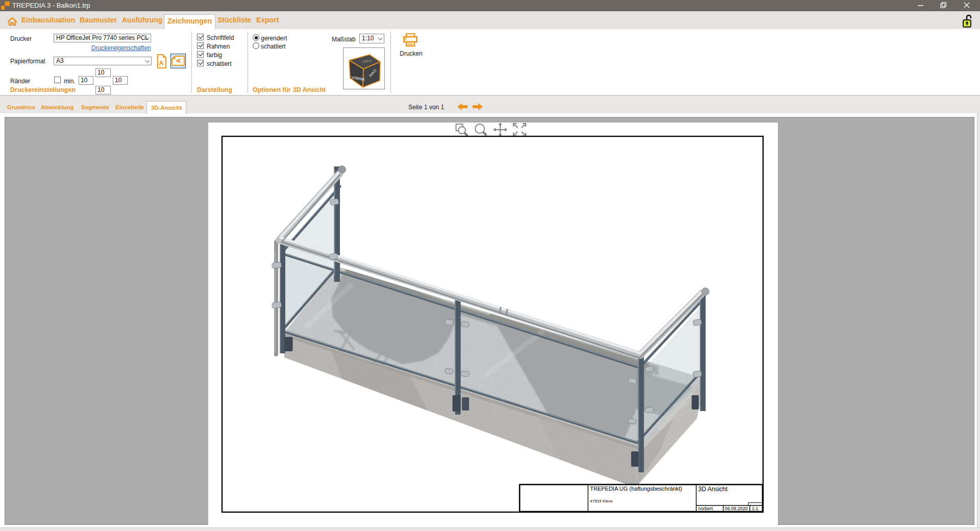  What do you see at coordinates (601, 501) in the screenshot?
I see `svg-text: 47533 Kleve` at bounding box center [601, 501].